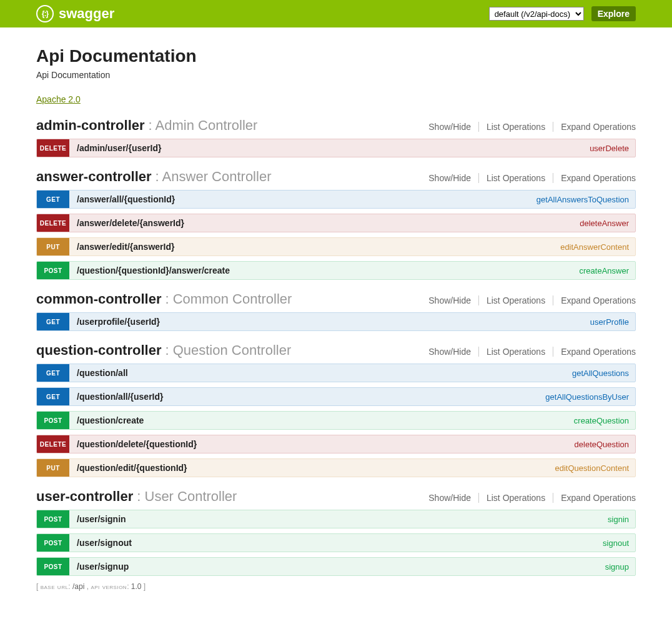 This screenshot has height=629, width=672. What do you see at coordinates (122, 199) in the screenshot?
I see `operation-path: /answer/all/{questionId}` at bounding box center [122, 199].